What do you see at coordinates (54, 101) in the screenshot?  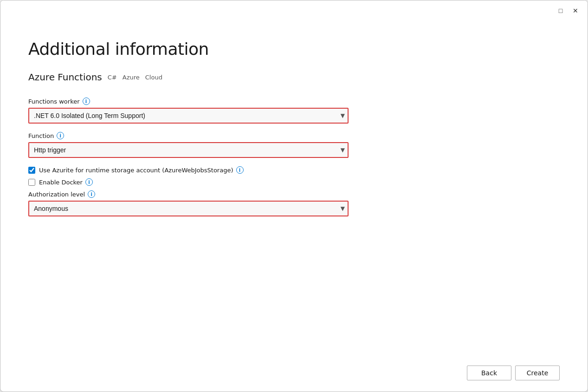 I see `functions-worker-label-text: Functions worker` at bounding box center [54, 101].